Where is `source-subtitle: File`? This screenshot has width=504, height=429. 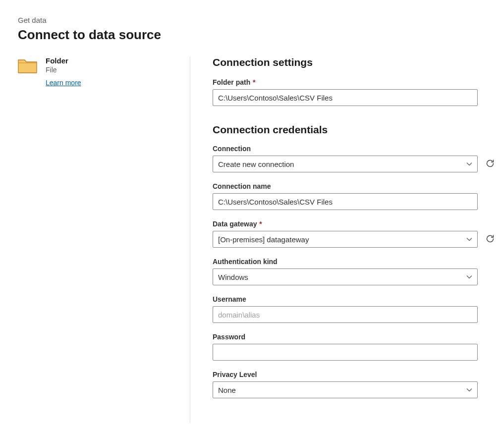 source-subtitle: File is located at coordinates (63, 70).